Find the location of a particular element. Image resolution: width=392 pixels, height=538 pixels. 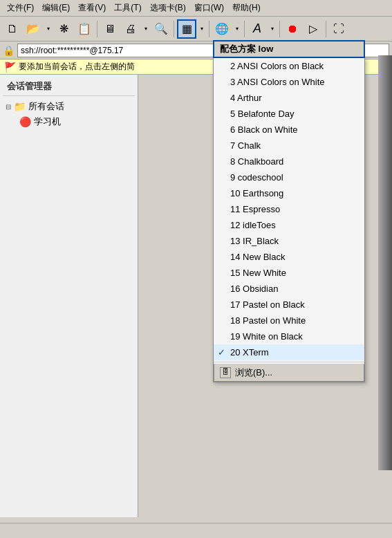

item-13-label: 14 New Black is located at coordinates (257, 257).